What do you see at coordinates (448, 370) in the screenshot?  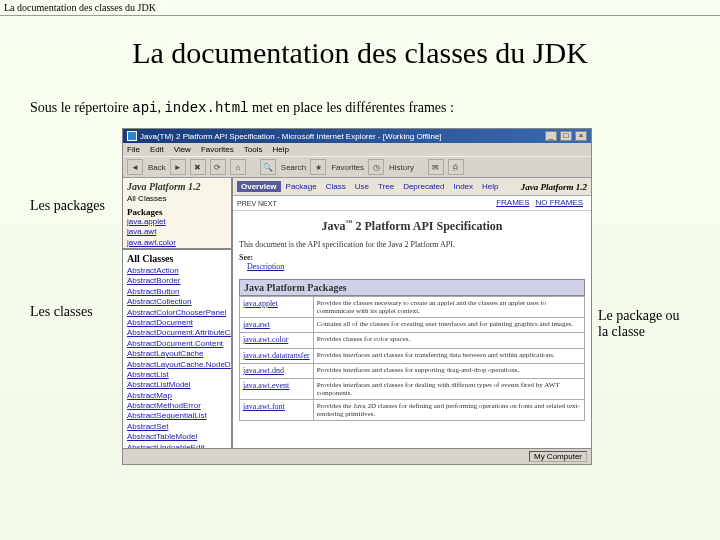 I see `pkg-row-desc: Provides interfaces and classes for supp…` at bounding box center [448, 370].